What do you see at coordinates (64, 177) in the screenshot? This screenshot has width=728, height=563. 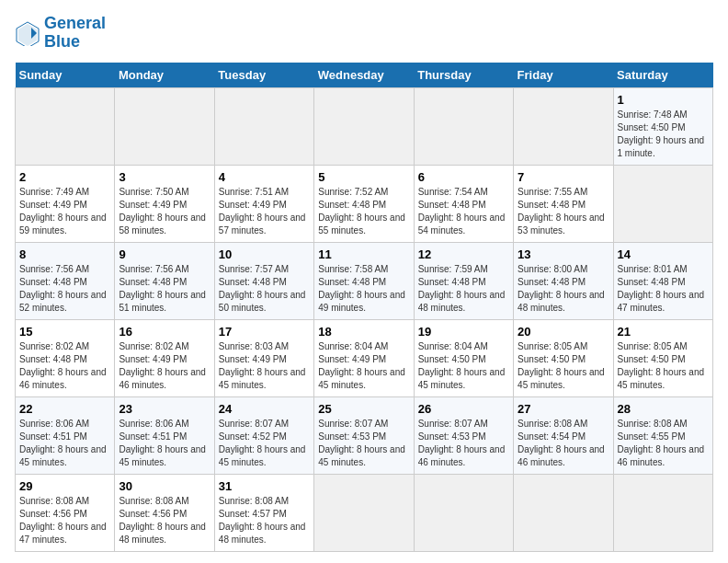 I see `day-number: 2` at bounding box center [64, 177].